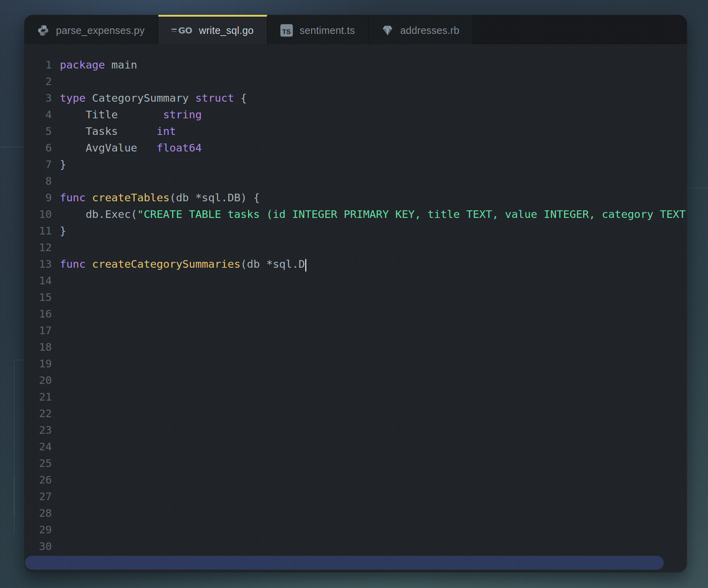 The width and height of the screenshot is (708, 588). Describe the element at coordinates (388, 30) in the screenshot. I see `ruby-icon` at that location.